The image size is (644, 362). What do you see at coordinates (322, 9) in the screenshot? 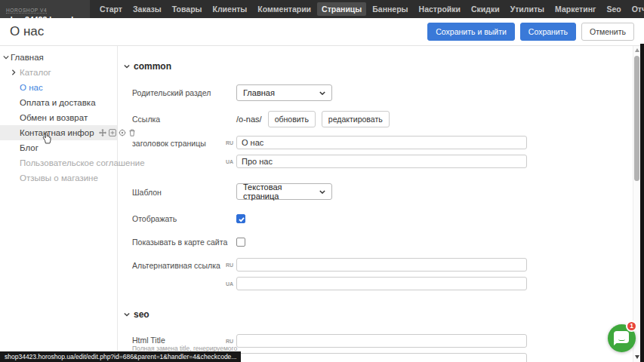
I see `topbar: HOROSHOP V4 shop34423.horoshop.ua Старт …` at bounding box center [322, 9].